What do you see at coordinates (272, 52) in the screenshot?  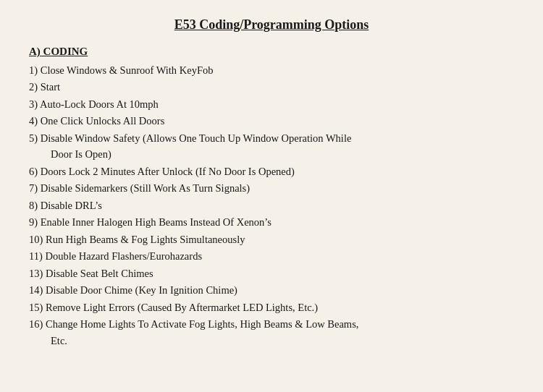 I see `section-a-label: A) CODING` at bounding box center [272, 52].